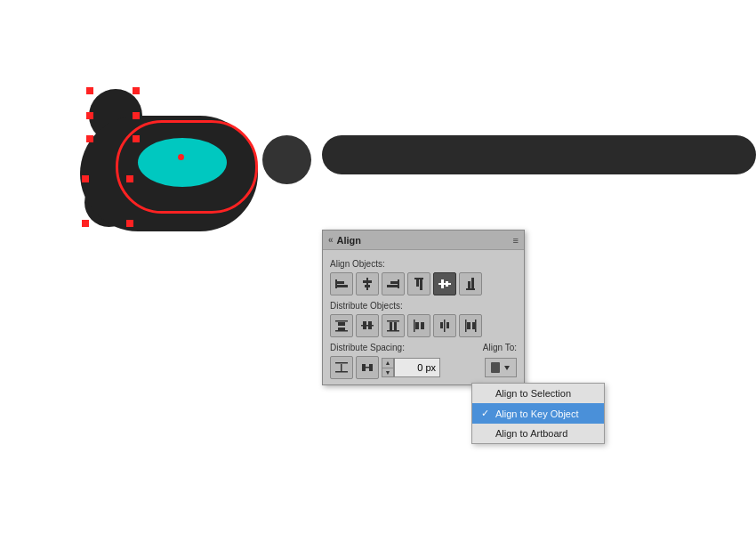  Describe the element at coordinates (90, 91) in the screenshot. I see `handle-tl-topleft` at that location.